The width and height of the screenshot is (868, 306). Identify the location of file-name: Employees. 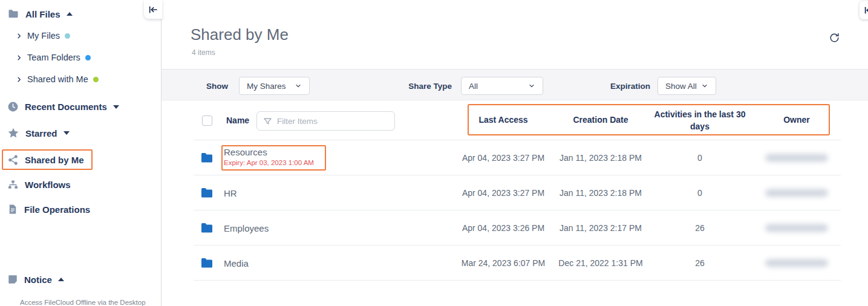
(246, 229).